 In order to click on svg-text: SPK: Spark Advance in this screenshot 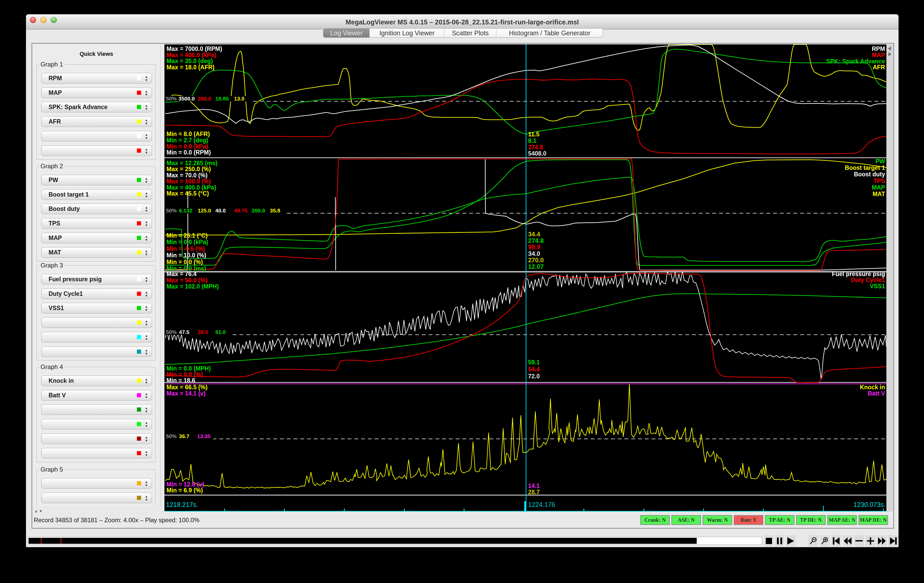, I will do `click(856, 61)`.